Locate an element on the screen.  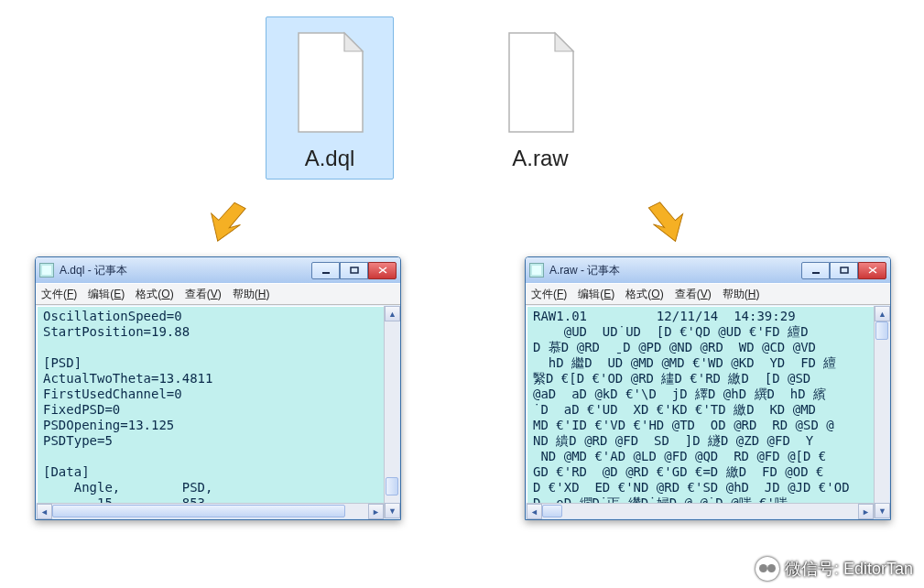
file-label-raw: A.raw is located at coordinates (540, 158).